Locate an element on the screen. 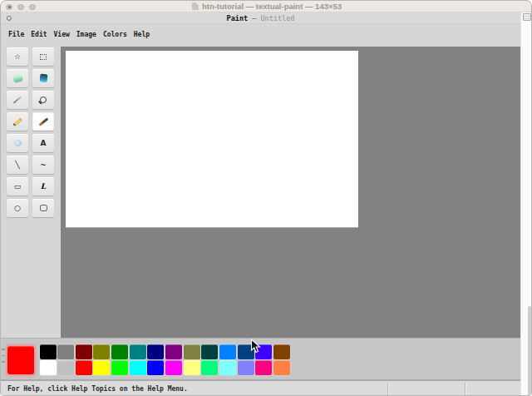 This screenshot has width=532, height=396. scrollbar-marker-icon is located at coordinates (527, 17).